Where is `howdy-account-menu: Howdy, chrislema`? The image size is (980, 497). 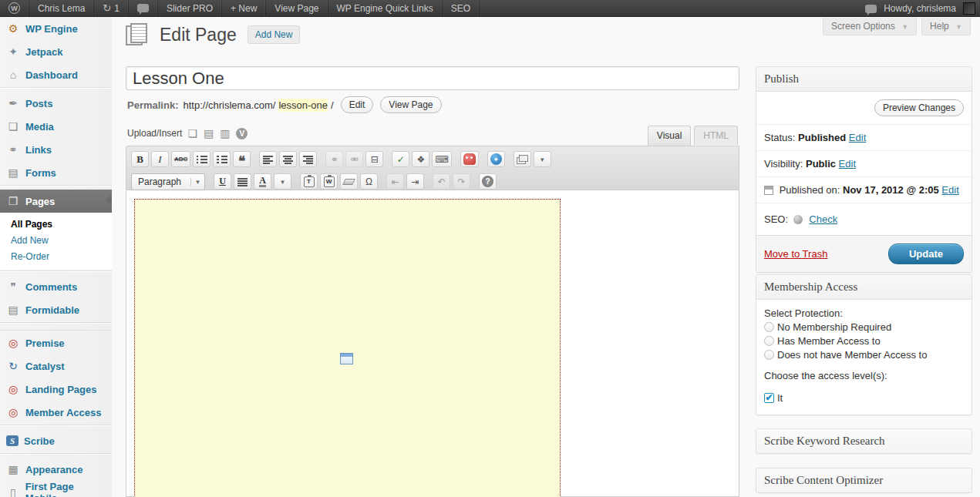 howdy-account-menu: Howdy, chrislema is located at coordinates (920, 8).